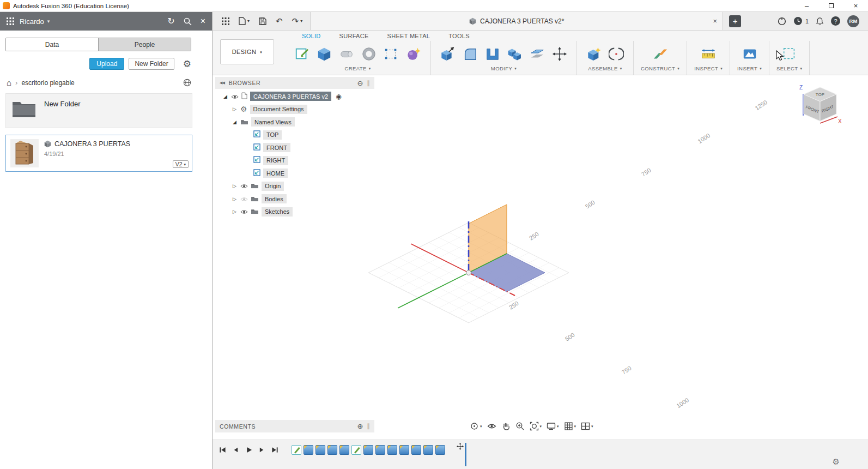  I want to click on viewports-button: ▾, so click(587, 426).